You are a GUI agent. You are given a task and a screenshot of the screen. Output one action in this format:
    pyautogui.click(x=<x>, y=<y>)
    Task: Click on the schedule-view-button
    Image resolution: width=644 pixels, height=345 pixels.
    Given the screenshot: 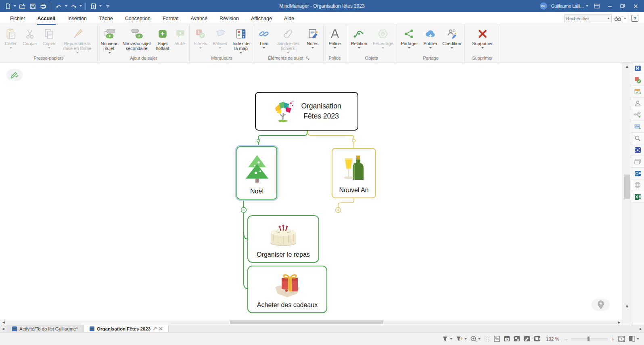 What is the action you would take?
    pyautogui.click(x=517, y=339)
    